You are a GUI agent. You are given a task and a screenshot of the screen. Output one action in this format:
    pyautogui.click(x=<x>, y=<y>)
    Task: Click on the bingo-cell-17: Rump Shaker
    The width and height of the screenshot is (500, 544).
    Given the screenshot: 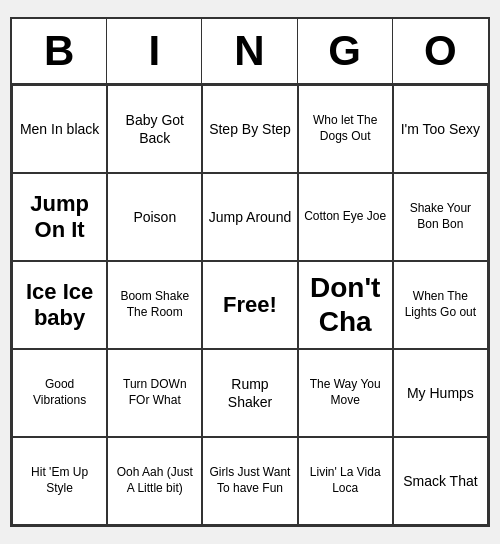 What is the action you would take?
    pyautogui.click(x=250, y=393)
    